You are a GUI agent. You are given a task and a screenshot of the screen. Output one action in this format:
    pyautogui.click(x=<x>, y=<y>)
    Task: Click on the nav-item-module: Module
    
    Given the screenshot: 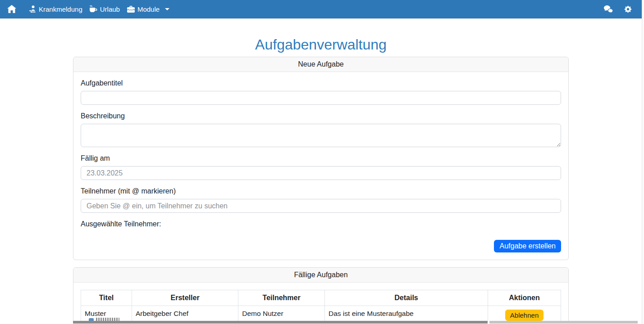 What is the action you would take?
    pyautogui.click(x=148, y=9)
    